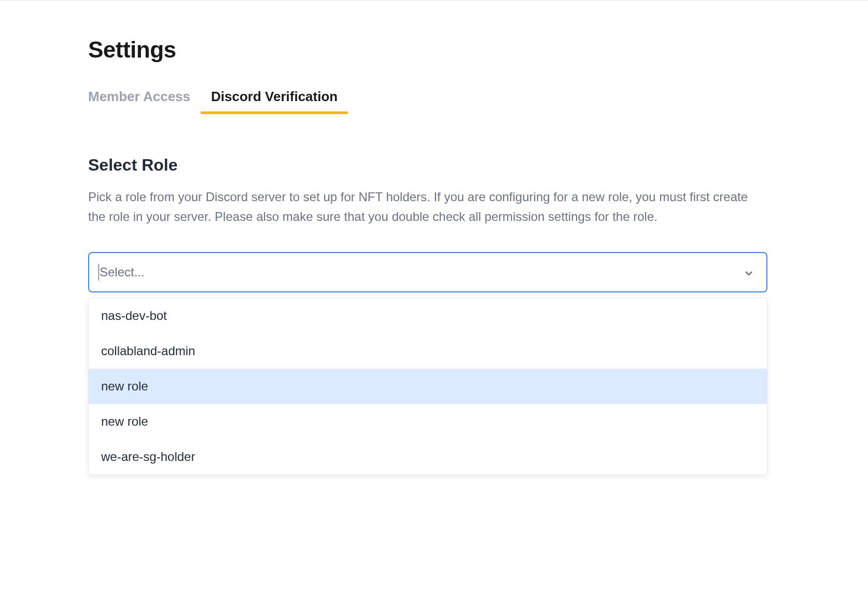  What do you see at coordinates (99, 272) in the screenshot?
I see `text-cursor` at bounding box center [99, 272].